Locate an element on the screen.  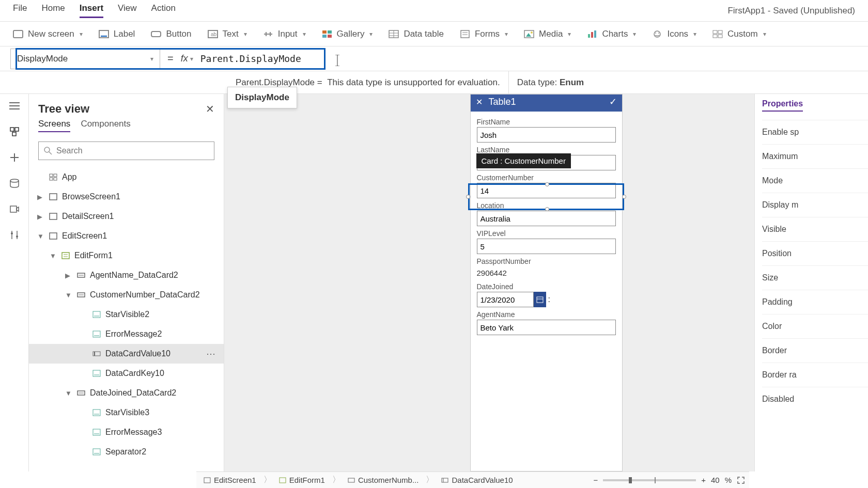
settings-rail-icon is located at coordinates (14, 235).